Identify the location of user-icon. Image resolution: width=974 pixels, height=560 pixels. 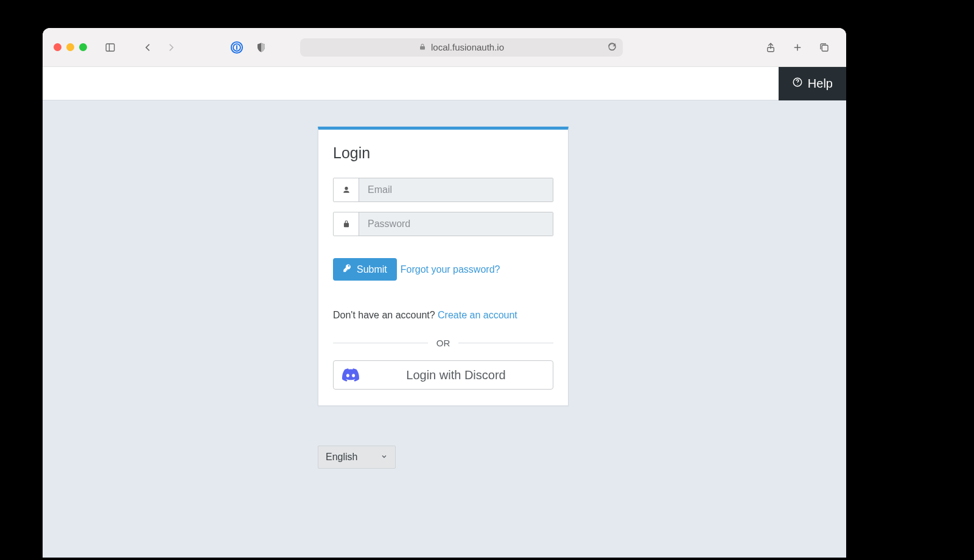
(346, 190).